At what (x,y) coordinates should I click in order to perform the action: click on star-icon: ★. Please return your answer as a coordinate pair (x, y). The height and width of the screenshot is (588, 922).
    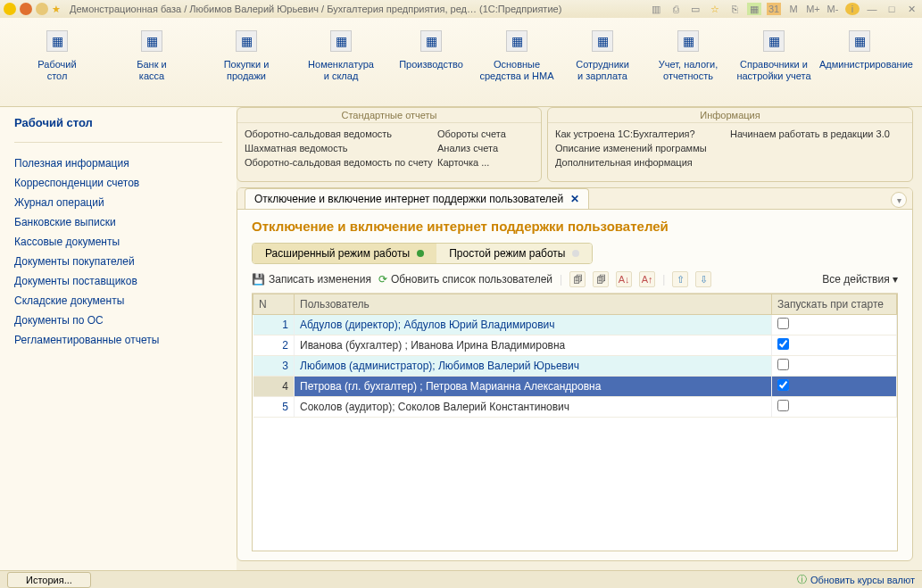
    Looking at the image, I should click on (56, 9).